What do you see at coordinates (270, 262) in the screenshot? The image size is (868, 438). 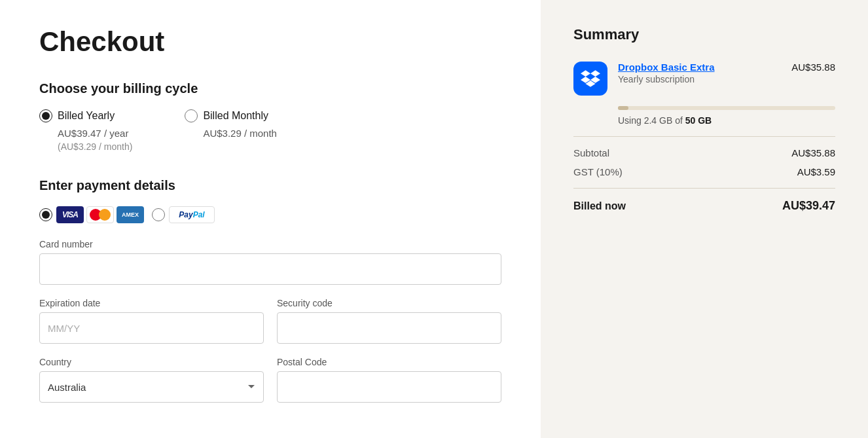 I see `card-number-group: Card number` at bounding box center [270, 262].